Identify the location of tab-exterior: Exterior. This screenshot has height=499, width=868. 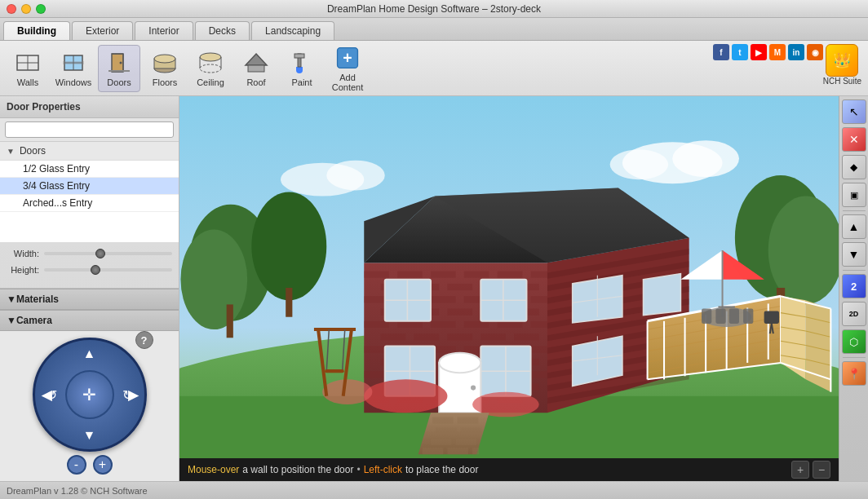
(103, 31).